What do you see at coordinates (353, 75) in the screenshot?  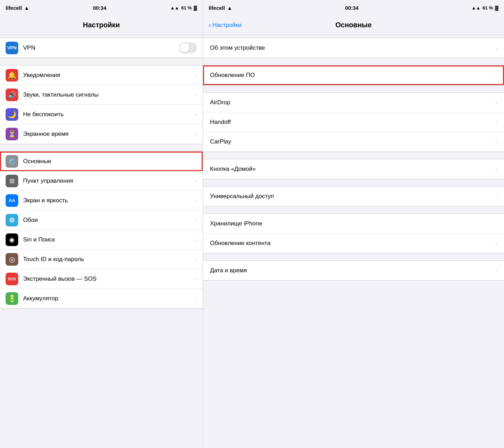 I see `software-update-label: Обновление ПО` at bounding box center [353, 75].